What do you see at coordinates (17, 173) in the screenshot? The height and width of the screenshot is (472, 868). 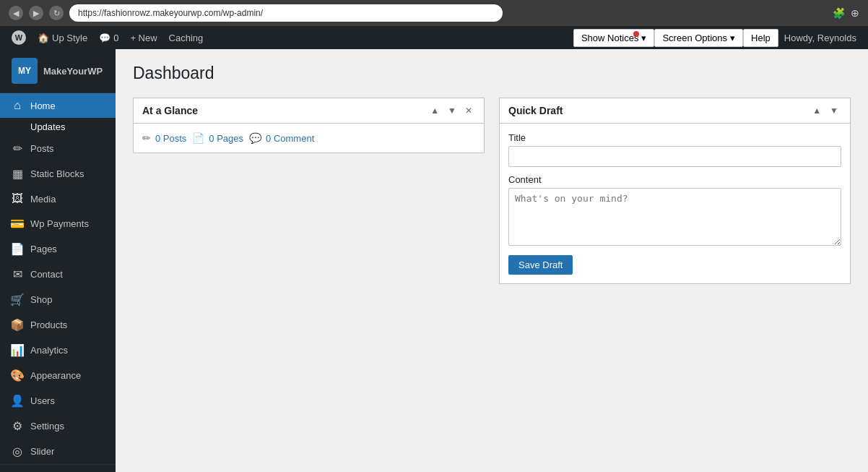 I see `static-blocks-icon: ▦` at bounding box center [17, 173].